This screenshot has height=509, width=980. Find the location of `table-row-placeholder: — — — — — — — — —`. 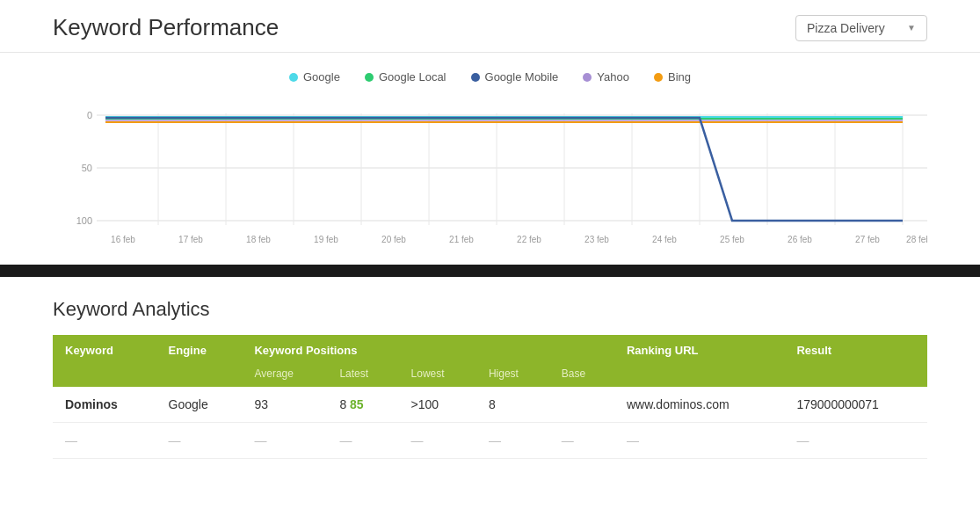

table-row-placeholder: — — — — — — — — — is located at coordinates (490, 441).